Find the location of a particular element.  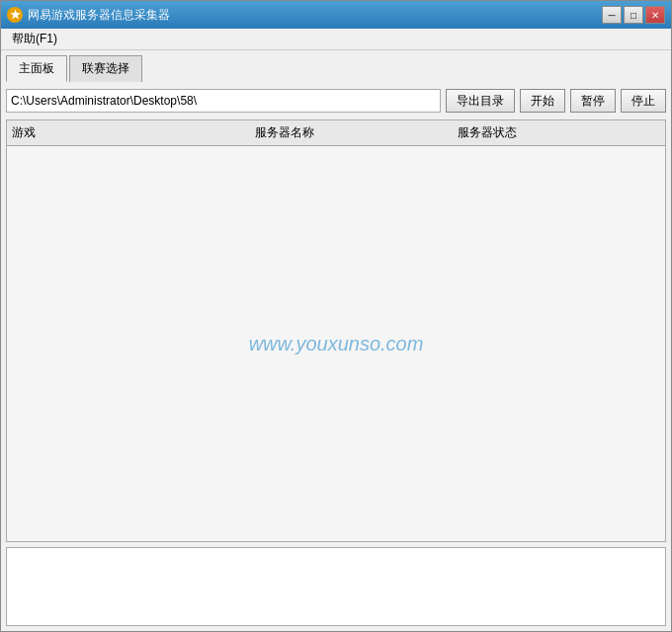

start-button: 开始 is located at coordinates (543, 101).